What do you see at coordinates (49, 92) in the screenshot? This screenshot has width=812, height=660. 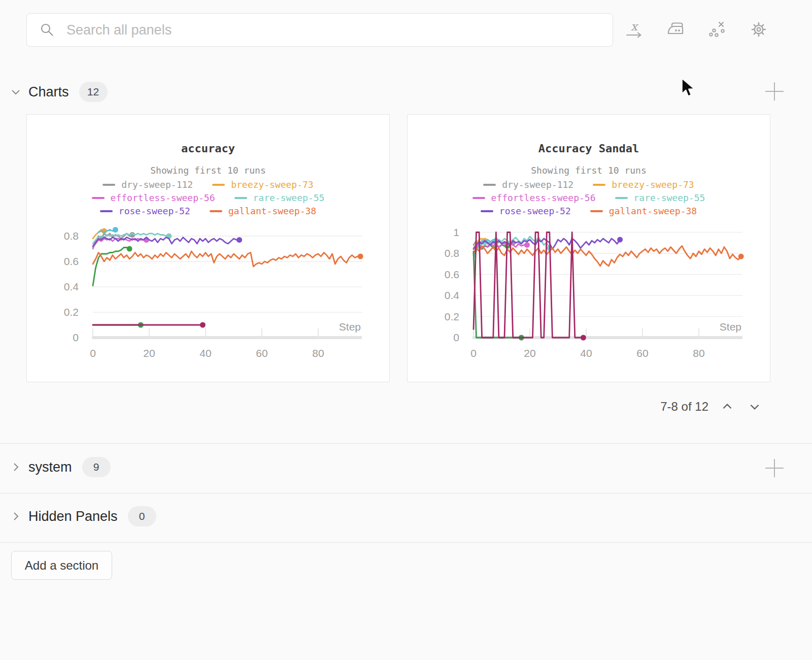 I see `section-title: Charts` at bounding box center [49, 92].